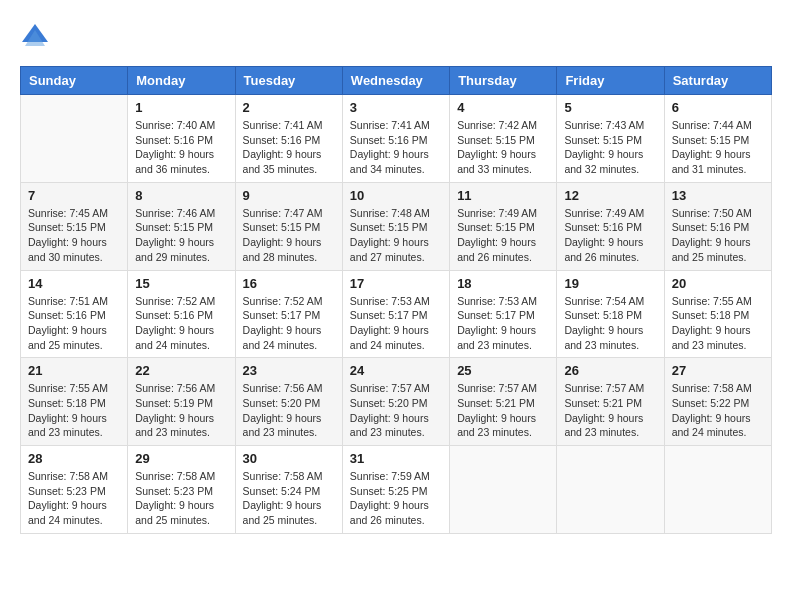 Image resolution: width=792 pixels, height=612 pixels. Describe the element at coordinates (396, 370) in the screenshot. I see `day-number: 24` at that location.